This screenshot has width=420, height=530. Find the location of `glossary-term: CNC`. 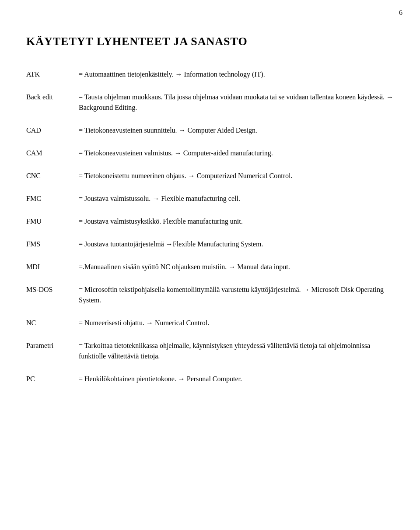

glossary-term: CNC is located at coordinates (52, 182).